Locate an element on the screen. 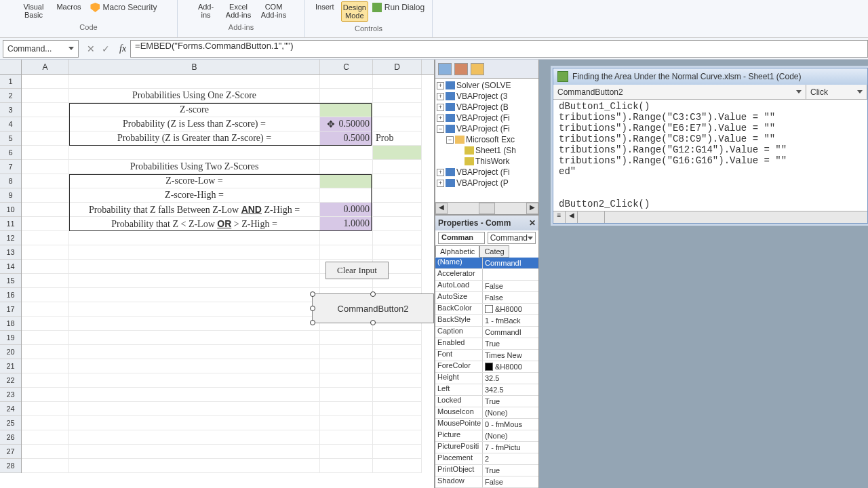 Image resolution: width=868 pixels, height=488 pixels. tree-item: +VBAProject (P is located at coordinates (487, 183).